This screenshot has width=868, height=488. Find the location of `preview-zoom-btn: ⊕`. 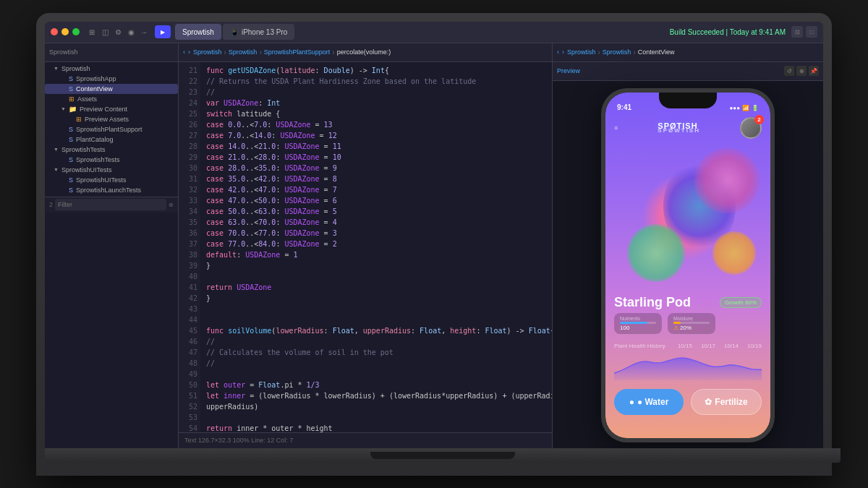

preview-zoom-btn: ⊕ is located at coordinates (801, 71).